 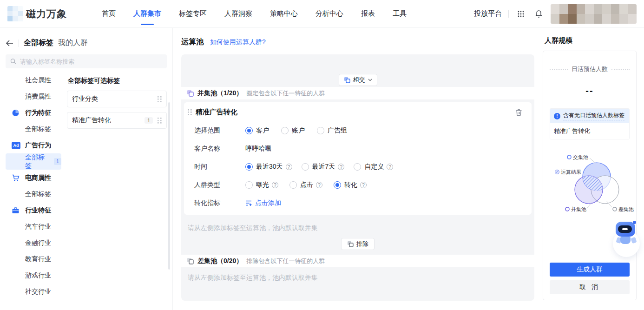 I want to click on diff-pool-icon, so click(x=191, y=261).